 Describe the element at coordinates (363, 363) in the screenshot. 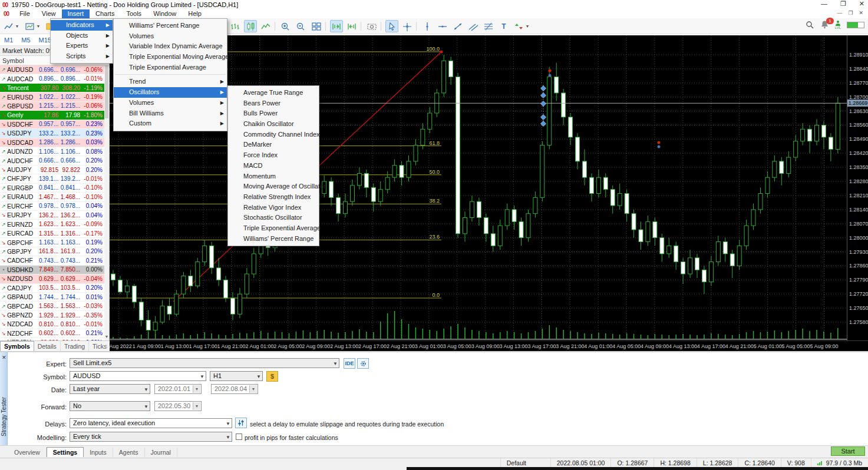

I see `expert-settings-gear-icon` at that location.